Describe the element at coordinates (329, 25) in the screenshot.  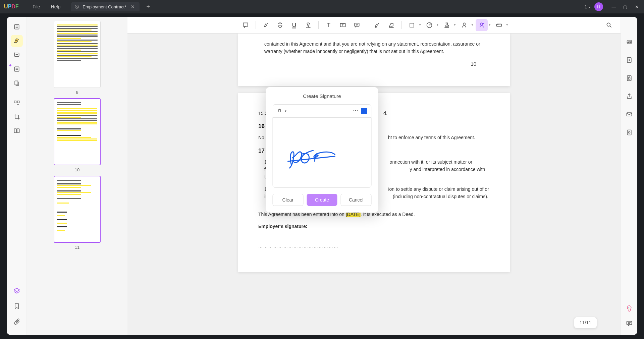
I see `text-tool` at that location.